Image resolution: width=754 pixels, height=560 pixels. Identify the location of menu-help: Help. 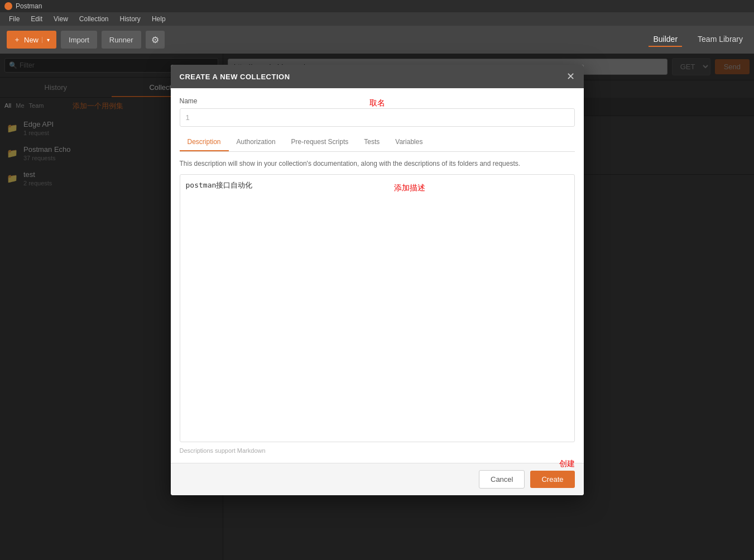
(159, 19).